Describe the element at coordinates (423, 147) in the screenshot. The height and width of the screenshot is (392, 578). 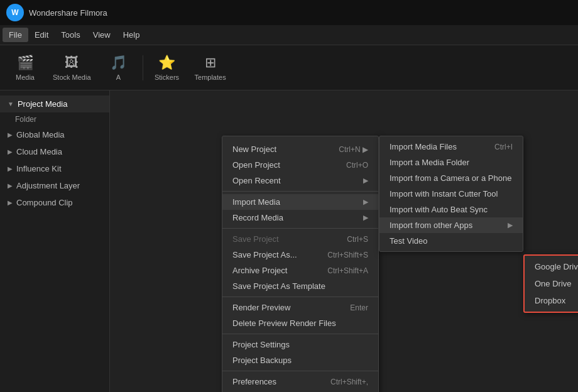
I see `import-media-files-label: Import Media Files` at that location.